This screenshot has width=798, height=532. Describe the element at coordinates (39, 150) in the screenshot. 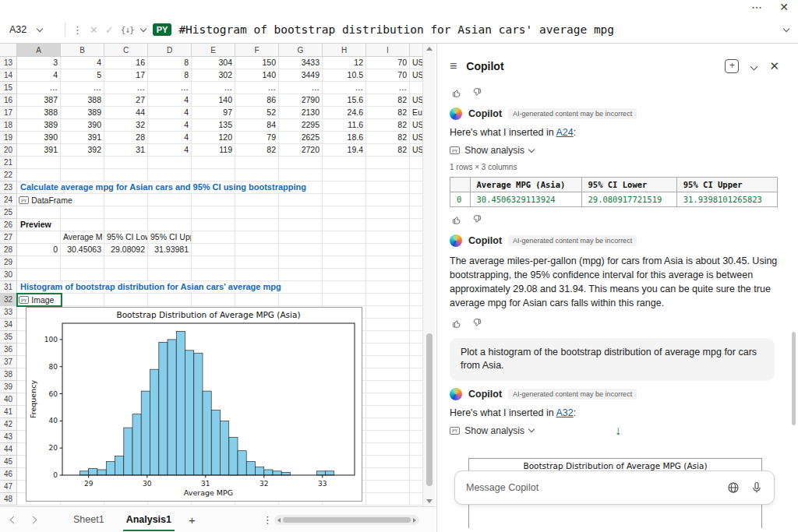

I see `cell-A20: 391` at that location.